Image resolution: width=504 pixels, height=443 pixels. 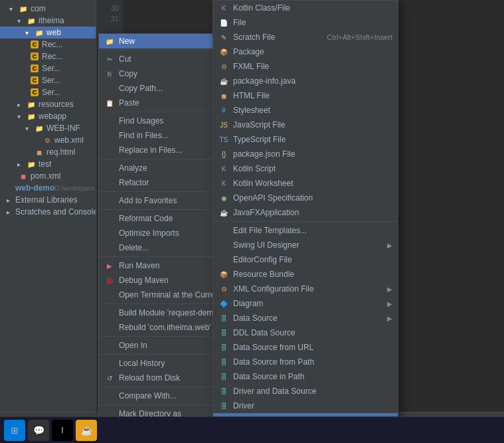 What do you see at coordinates (313, 198) in the screenshot?
I see `submenu-label: OpenAPI Specification` at bounding box center [313, 198].